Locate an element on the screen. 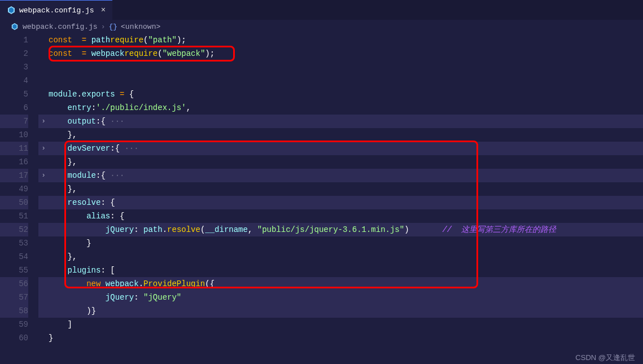 The width and height of the screenshot is (643, 364). line-number: 58 is located at coordinates (14, 311).